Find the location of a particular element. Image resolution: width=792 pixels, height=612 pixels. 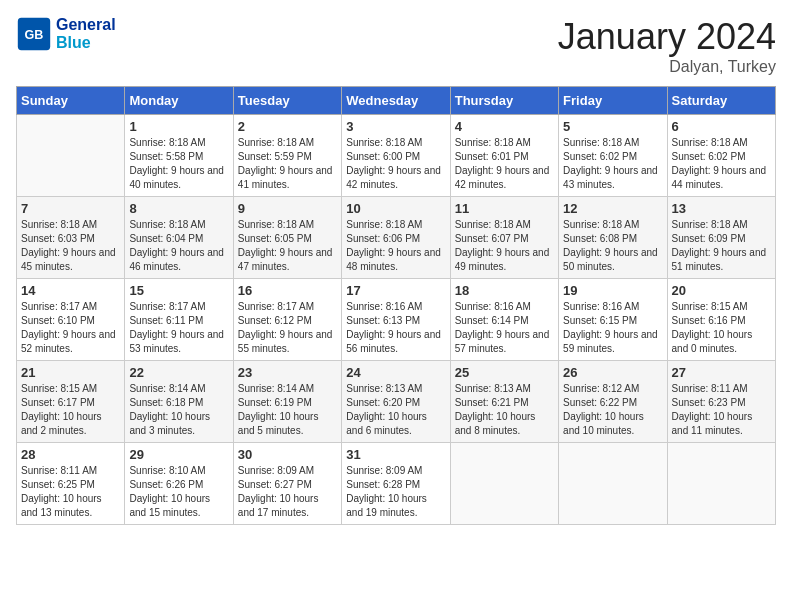

day-info: Sunrise: 8:18 AMSunset: 6:01 PMDaylight:… is located at coordinates (504, 164).